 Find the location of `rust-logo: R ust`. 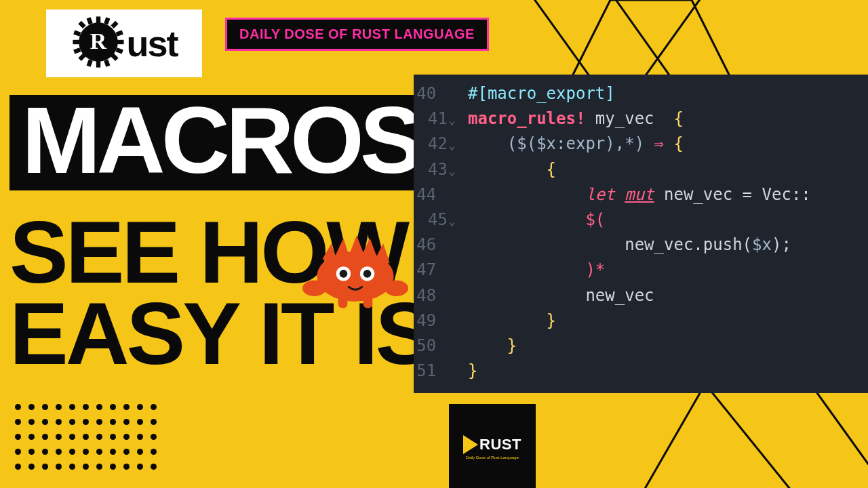

rust-logo: R ust is located at coordinates (124, 43).